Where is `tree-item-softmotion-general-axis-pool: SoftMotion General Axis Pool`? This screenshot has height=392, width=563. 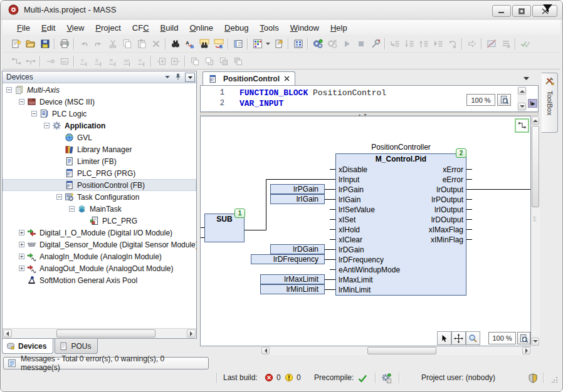
tree-item-softmotion-general-axis-pool: SoftMotion General Axis Pool is located at coordinates (99, 281).